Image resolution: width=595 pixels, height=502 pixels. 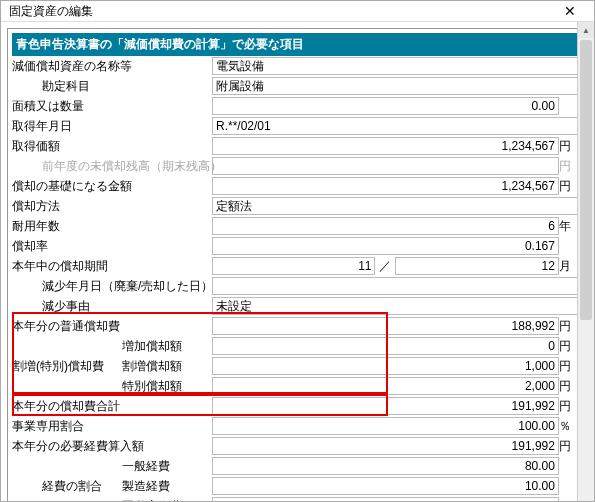 I want to click on titlebar: 固定資産の編集 ✕, so click(x=298, y=12).